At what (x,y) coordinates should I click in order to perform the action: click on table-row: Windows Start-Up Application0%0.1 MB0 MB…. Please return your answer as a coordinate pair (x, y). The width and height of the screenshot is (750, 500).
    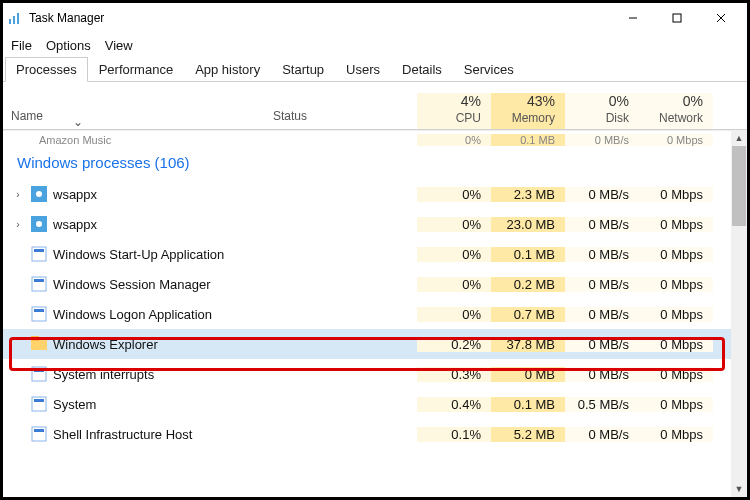
    Looking at the image, I should click on (375, 254).